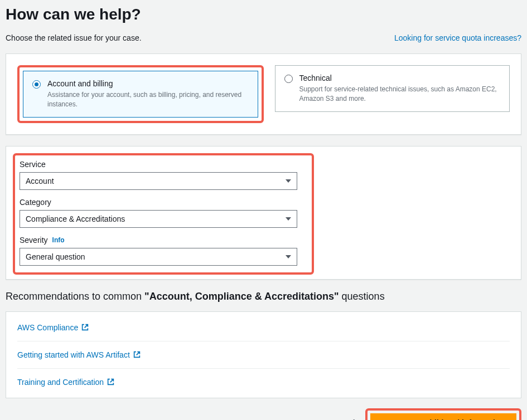 The image size is (527, 420). What do you see at coordinates (400, 89) in the screenshot?
I see `radio-label-group: Technical Support for service-related te…` at bounding box center [400, 89].